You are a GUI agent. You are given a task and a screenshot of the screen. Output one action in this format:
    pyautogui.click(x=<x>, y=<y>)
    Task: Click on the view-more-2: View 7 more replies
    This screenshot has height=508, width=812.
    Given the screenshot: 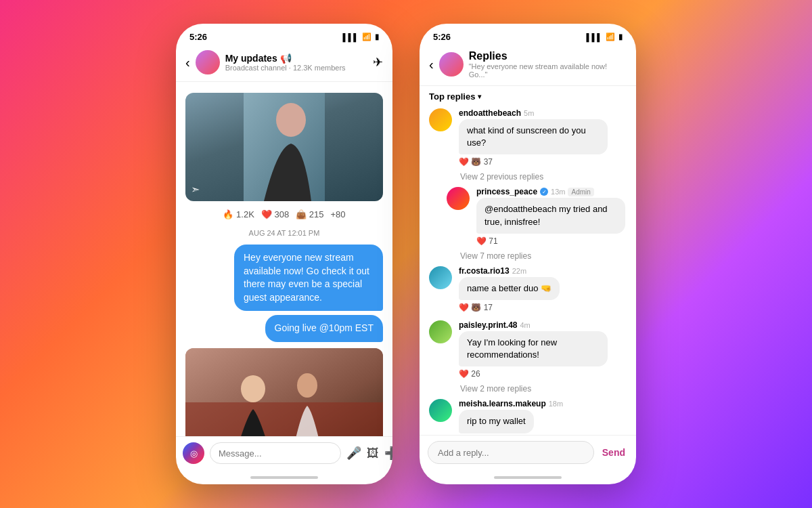 What is the action you would take?
    pyautogui.click(x=528, y=256)
    